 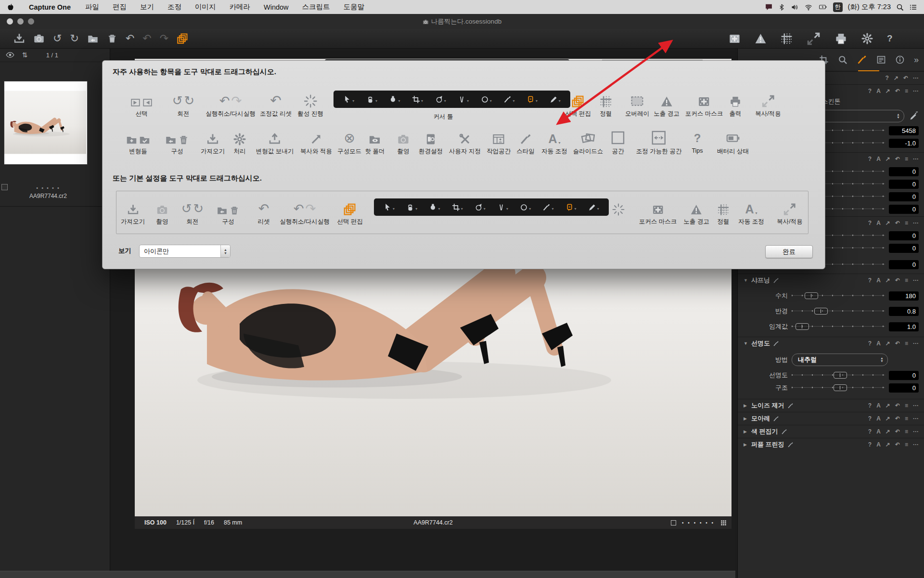 What do you see at coordinates (141, 103) in the screenshot?
I see `dialog-item-select: 선택` at bounding box center [141, 103].